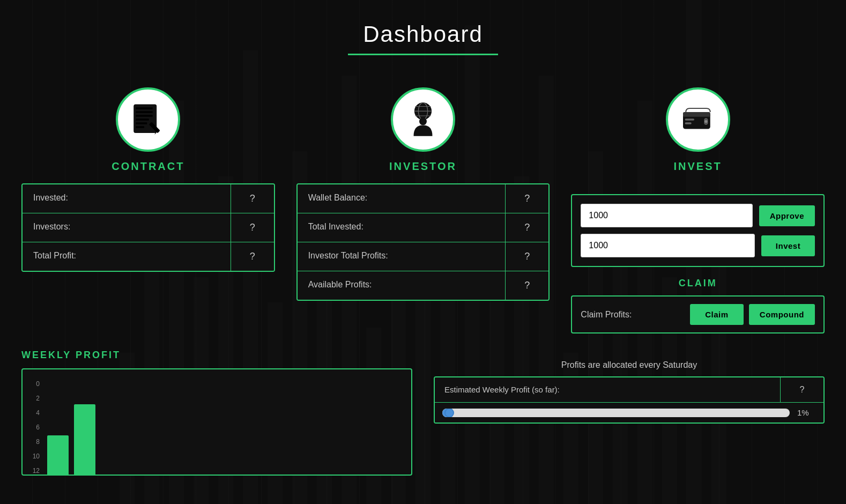 This screenshot has width=846, height=504. I want to click on wallet-balance-value: ?, so click(527, 198).